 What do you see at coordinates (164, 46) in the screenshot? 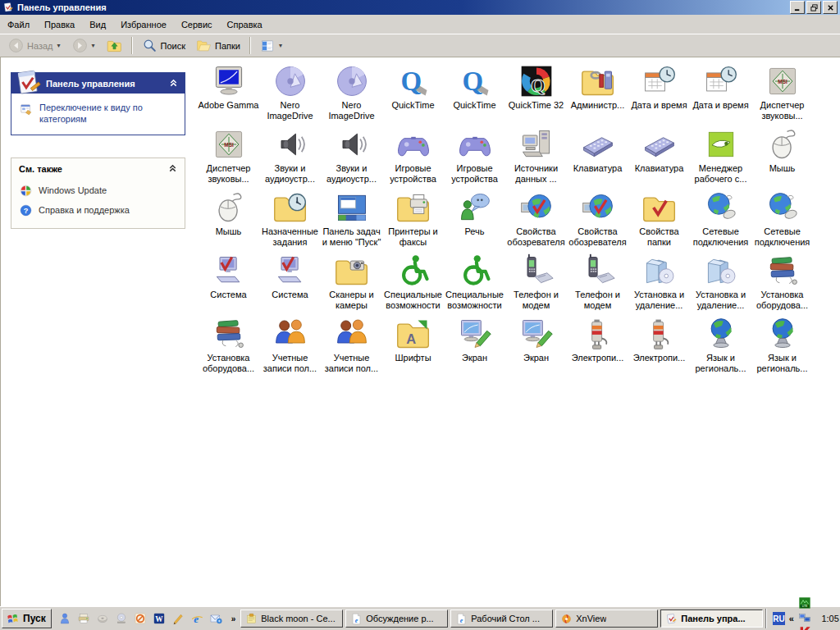
I see `search-button: Поиск` at bounding box center [164, 46].